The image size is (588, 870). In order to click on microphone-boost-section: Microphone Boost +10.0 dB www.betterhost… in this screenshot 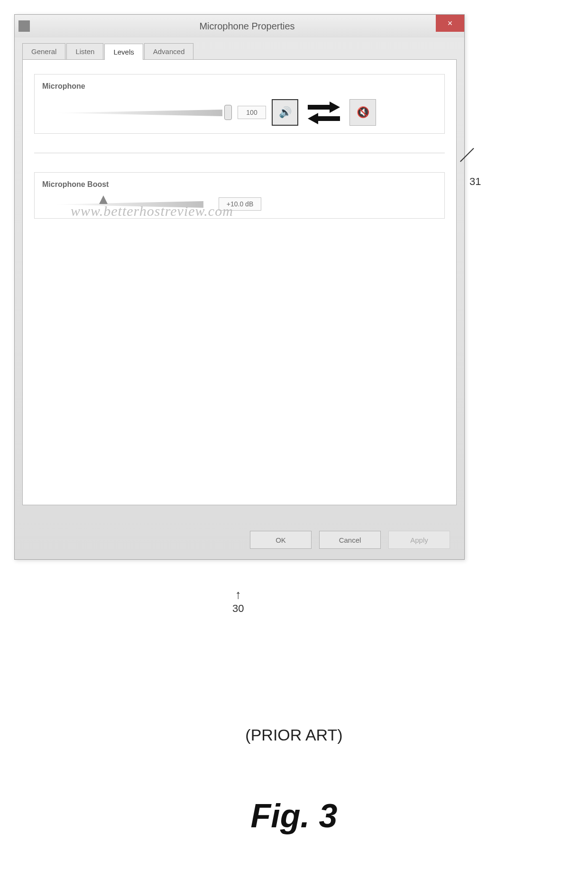, I will do `click(239, 195)`.